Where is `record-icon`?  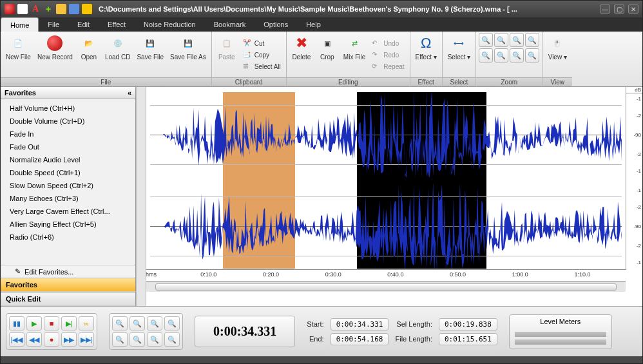
record-icon is located at coordinates (10, 9).